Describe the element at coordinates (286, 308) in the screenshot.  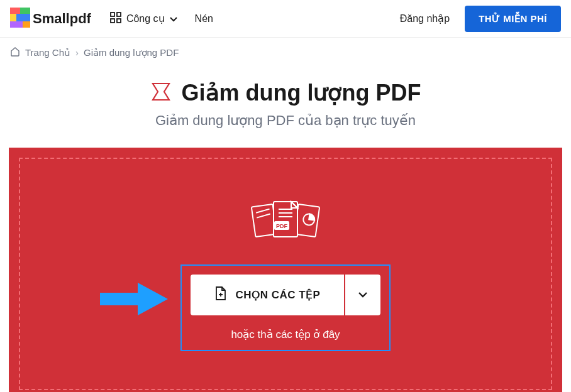
I see `upload-highlight-box: CHỌN CÁC TỆP hoặc thả các tệp ở đây` at that location.